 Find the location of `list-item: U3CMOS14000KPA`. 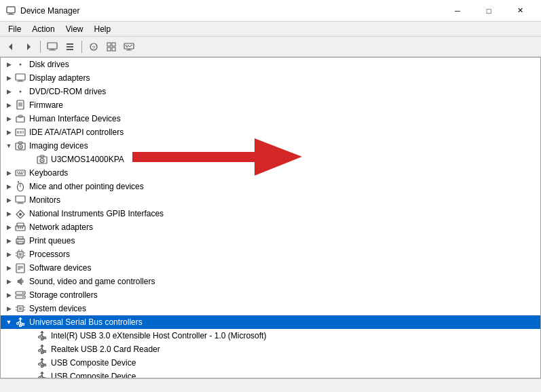

list-item: U3CMOS14000KPA is located at coordinates (270, 159).